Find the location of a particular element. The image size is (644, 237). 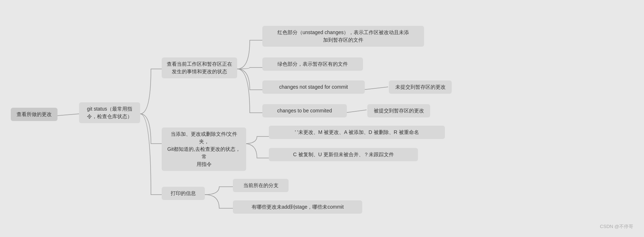

not-staged-desc-node: 未提交到暂存区的更改 is located at coordinates (420, 87).